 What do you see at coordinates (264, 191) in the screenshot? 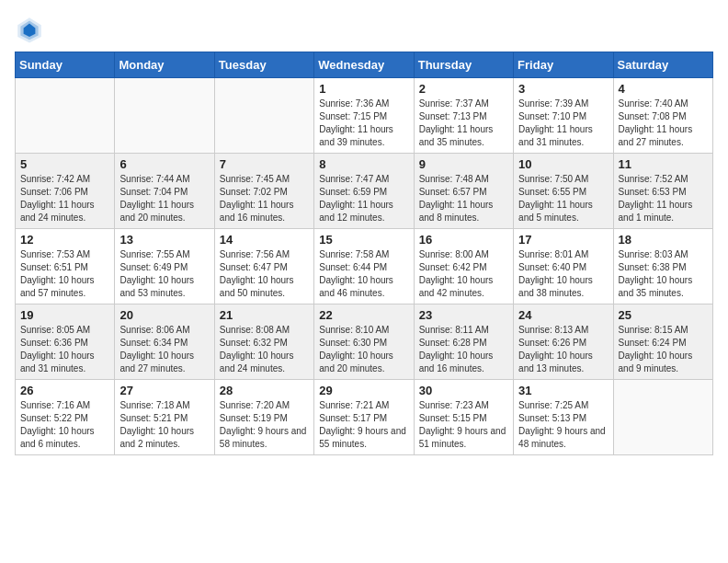
I see `calendar-cell: 7Sunrise: 7:45 AMSunset: 7:02 PMDaylight…` at bounding box center [264, 191].